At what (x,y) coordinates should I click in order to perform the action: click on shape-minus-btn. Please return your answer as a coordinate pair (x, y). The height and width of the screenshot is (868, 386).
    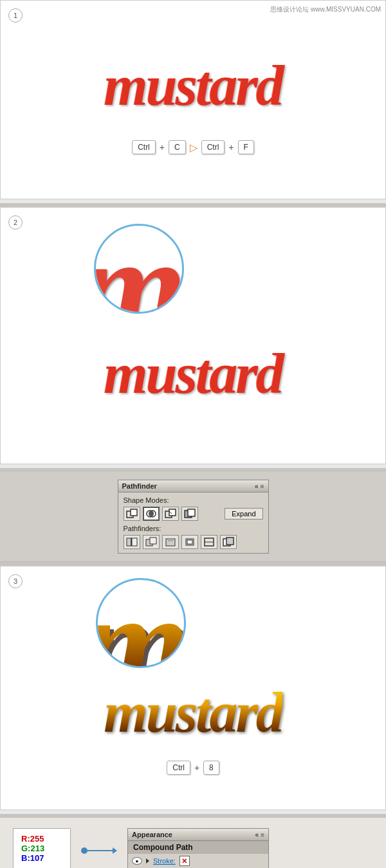
    Looking at the image, I should click on (190, 514).